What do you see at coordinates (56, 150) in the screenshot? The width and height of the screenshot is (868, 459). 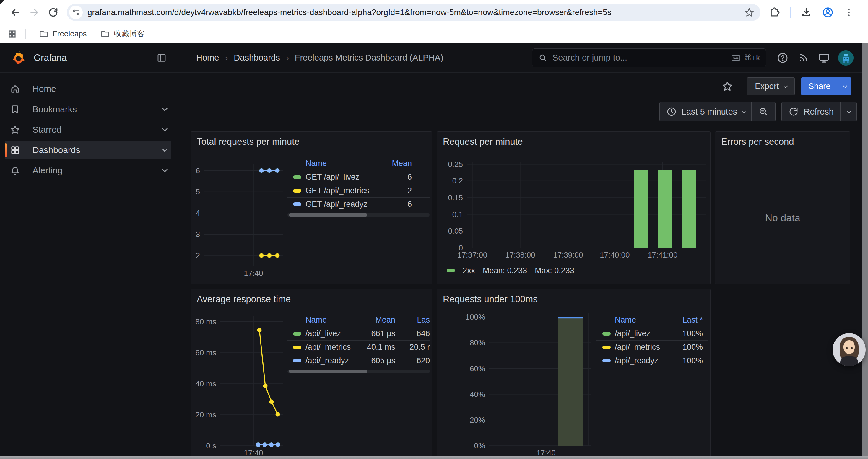 I see `sidebar-item-label: Dashboards` at bounding box center [56, 150].